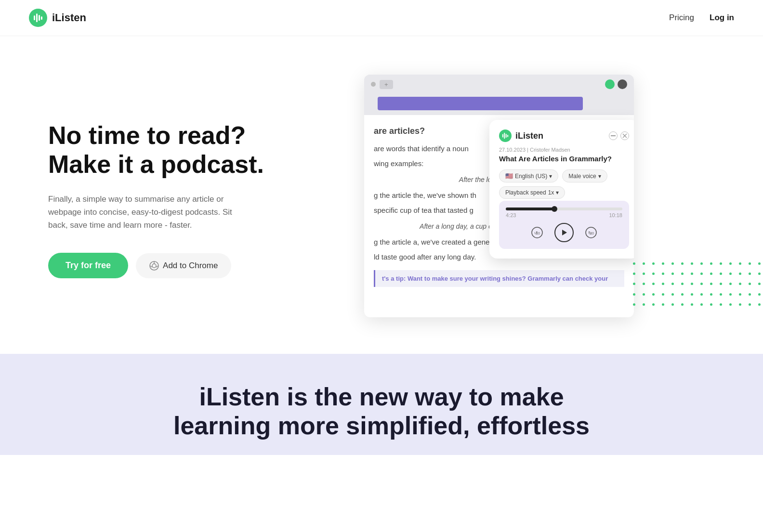  I want to click on popup-controls, so click(619, 136).